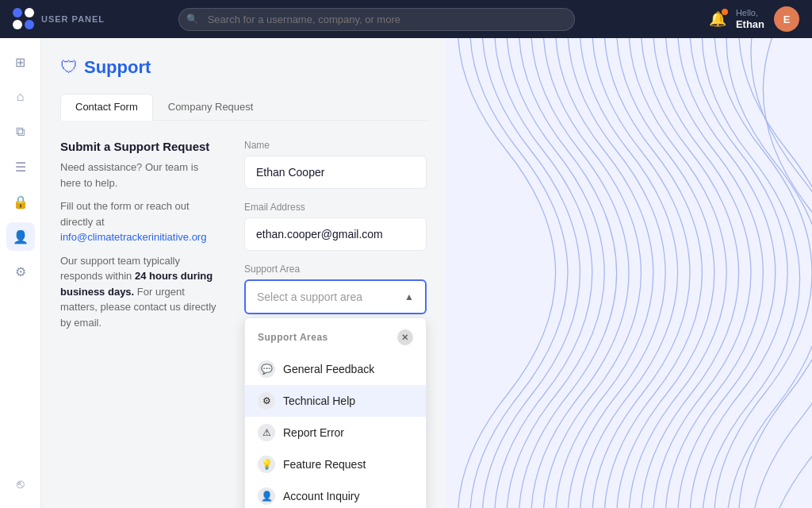  Describe the element at coordinates (21, 271) in the screenshot. I see `sidebar-item-settings: ⚙` at that location.